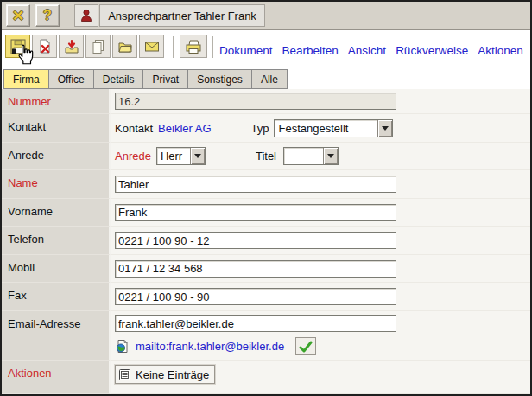 The image size is (532, 396). I want to click on aktionen-label: Aktionen, so click(56, 377).